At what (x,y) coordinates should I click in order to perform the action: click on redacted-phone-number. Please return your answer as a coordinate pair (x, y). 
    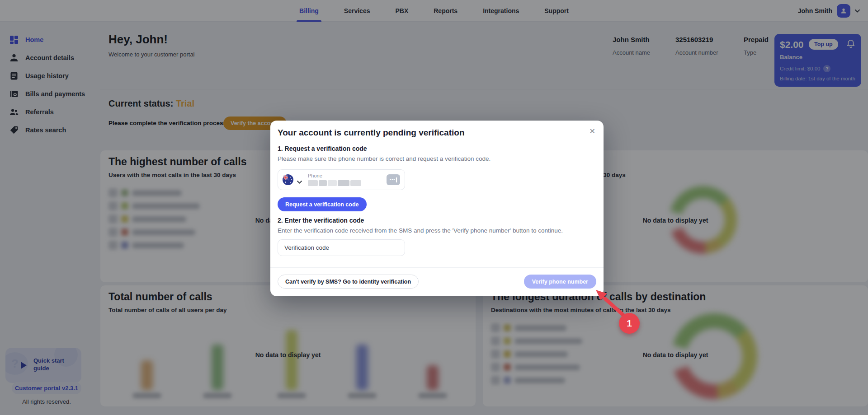
    Looking at the image, I should click on (335, 183).